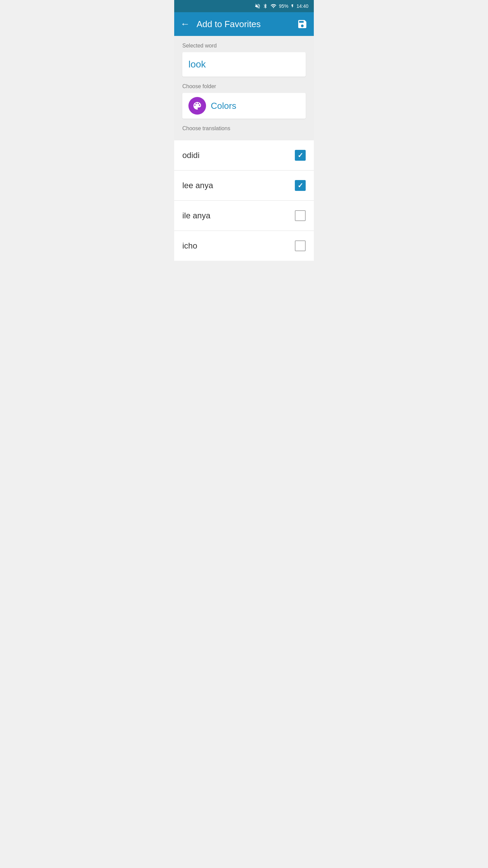  I want to click on choose-folder-label: Choose folder, so click(244, 86).